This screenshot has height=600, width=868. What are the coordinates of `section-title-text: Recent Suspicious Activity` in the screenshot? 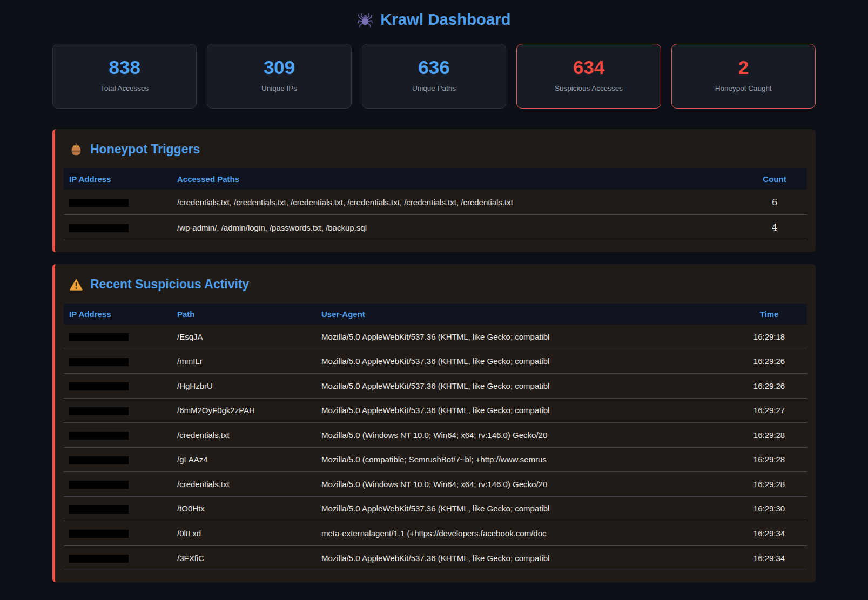 It's located at (170, 284).